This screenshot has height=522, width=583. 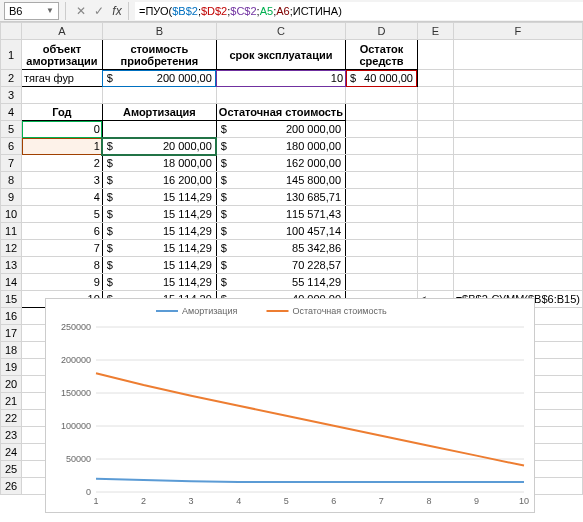 I want to click on row-header: 9, so click(x=12, y=198).